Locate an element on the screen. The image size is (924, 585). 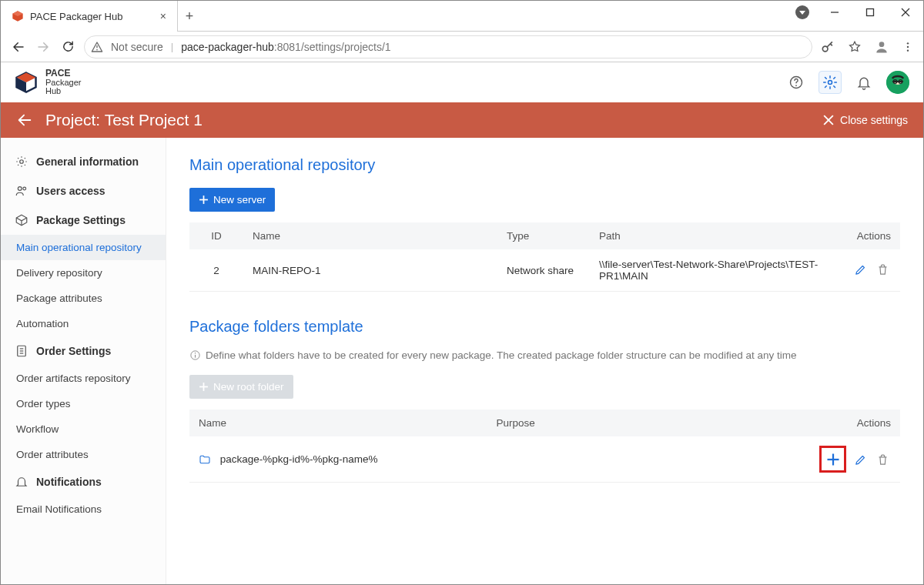
add-subfolder-icon is located at coordinates (833, 459).